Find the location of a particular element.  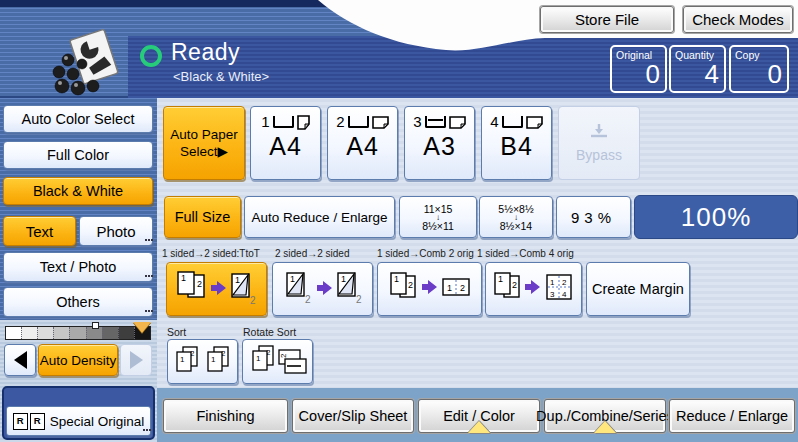

density-lighter-button is located at coordinates (20, 360).